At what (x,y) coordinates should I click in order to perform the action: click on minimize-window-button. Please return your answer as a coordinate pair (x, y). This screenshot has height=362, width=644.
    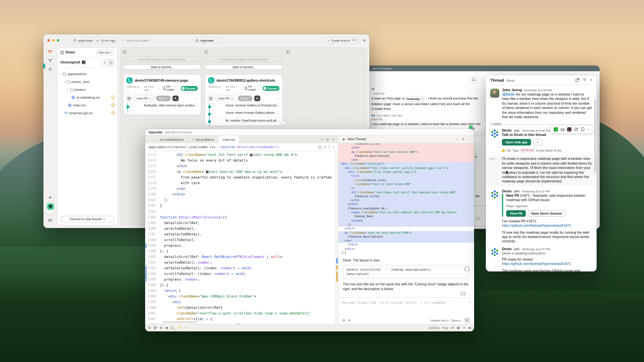
    Looking at the image, I should click on (54, 40).